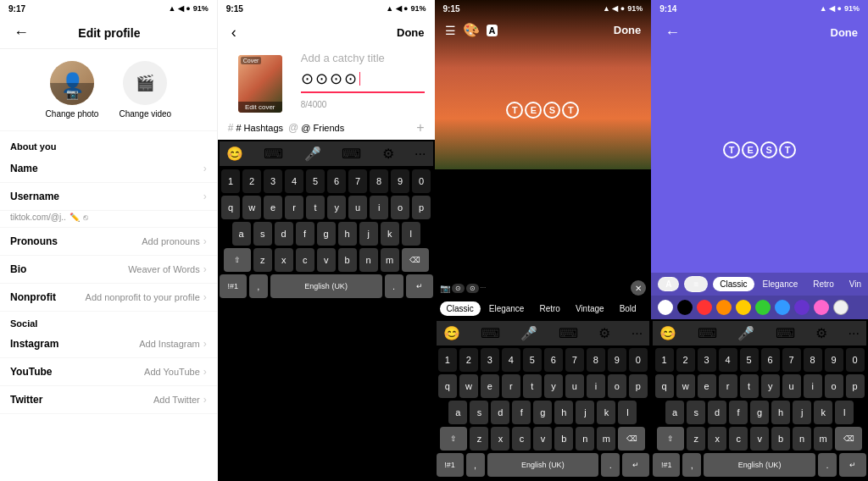  Describe the element at coordinates (492, 30) in the screenshot. I see `font-a-icon: A` at that location.